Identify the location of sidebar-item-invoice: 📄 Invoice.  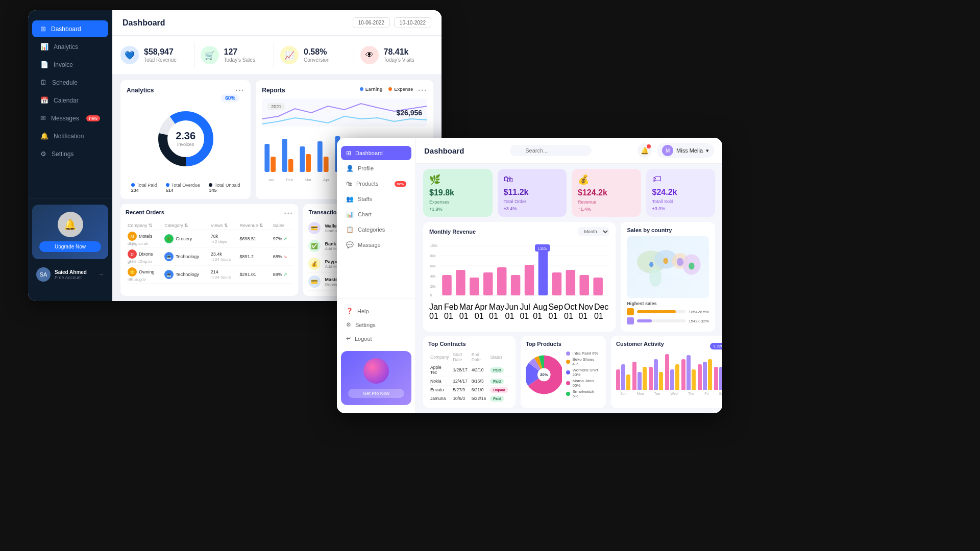
(70, 64).